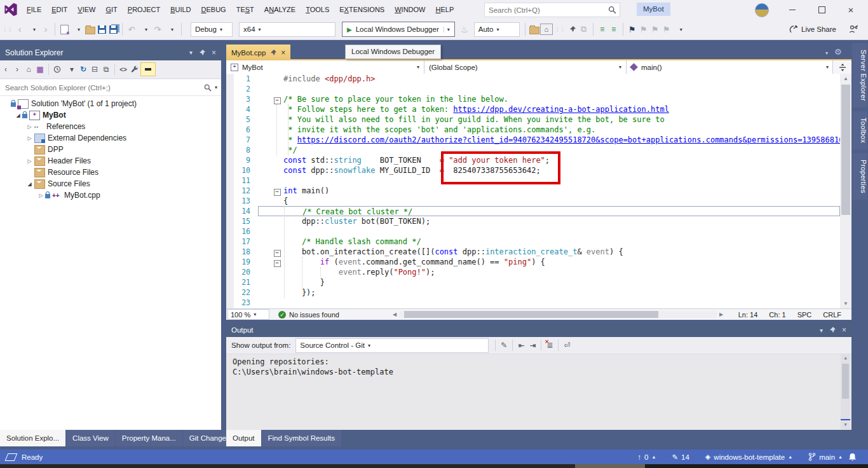  What do you see at coordinates (248, 314) in the screenshot?
I see `zoom-level-select: 100 %▾` at bounding box center [248, 314].